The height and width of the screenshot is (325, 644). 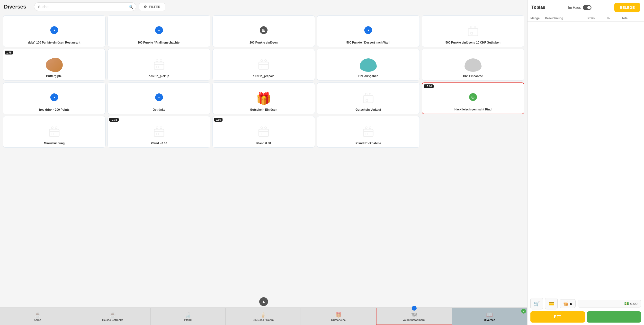 I want to click on total-display: 💵 0.00, so click(x=609, y=304).